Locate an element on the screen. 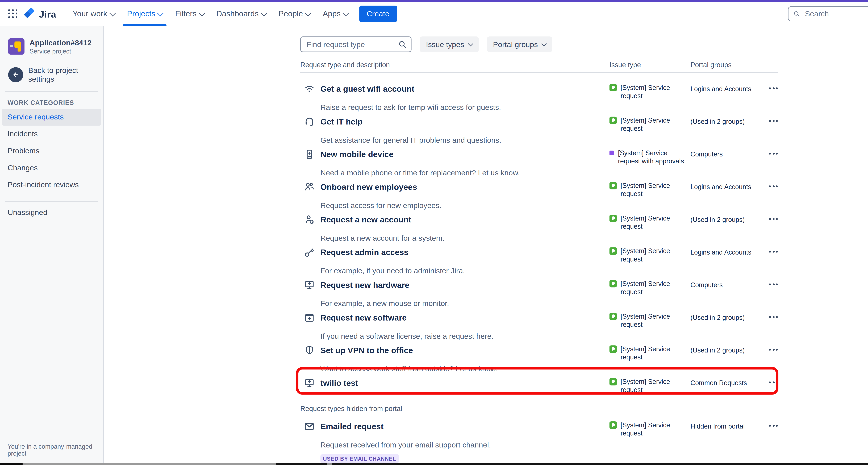 The width and height of the screenshot is (868, 465). global-search is located at coordinates (828, 14).